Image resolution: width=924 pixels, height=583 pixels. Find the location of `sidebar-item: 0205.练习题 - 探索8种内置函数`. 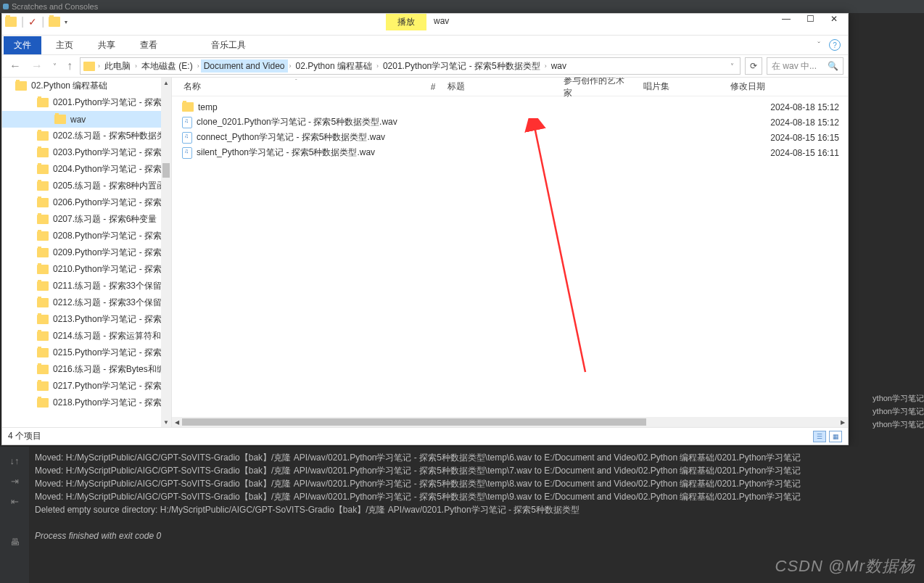

sidebar-item: 0205.练习题 - 探索8种内置函数 is located at coordinates (87, 186).